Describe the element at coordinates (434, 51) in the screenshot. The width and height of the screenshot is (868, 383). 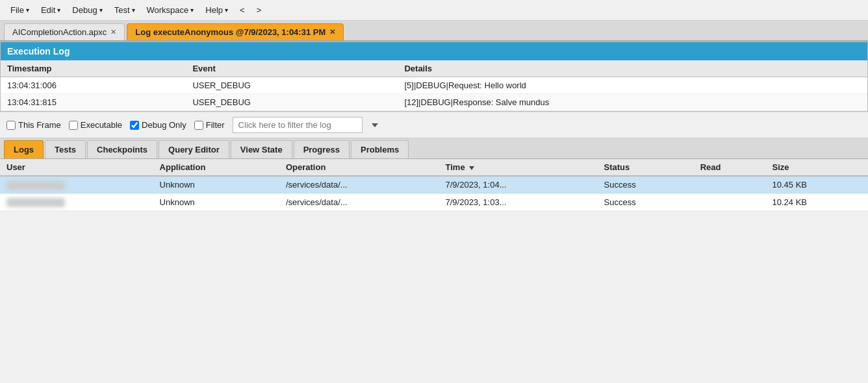
I see `execution-log-header: Execution Log` at that location.